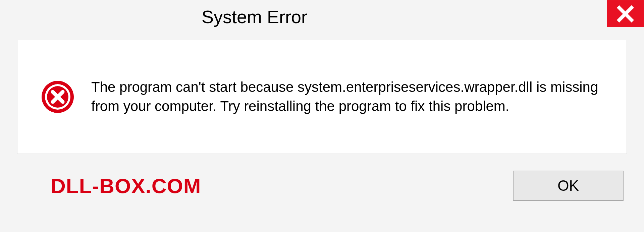 This screenshot has width=644, height=232. Describe the element at coordinates (349, 97) in the screenshot. I see `error-message: The program can't start because system.e…` at that location.